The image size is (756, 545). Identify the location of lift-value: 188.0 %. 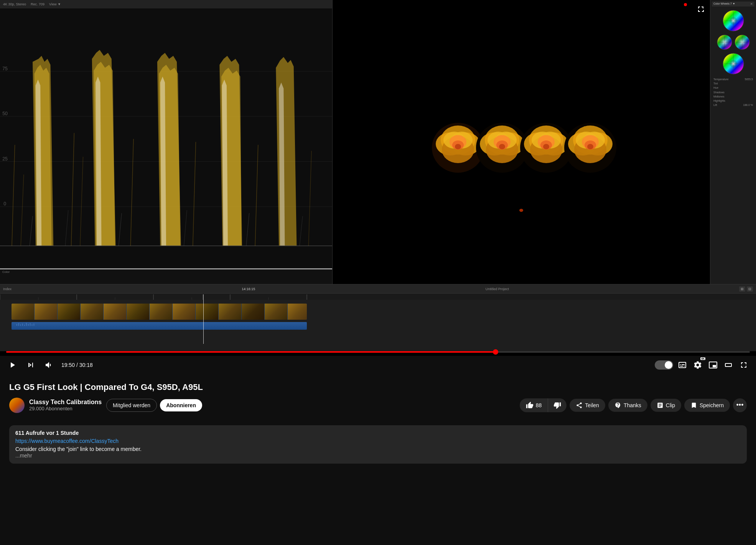
(748, 105).